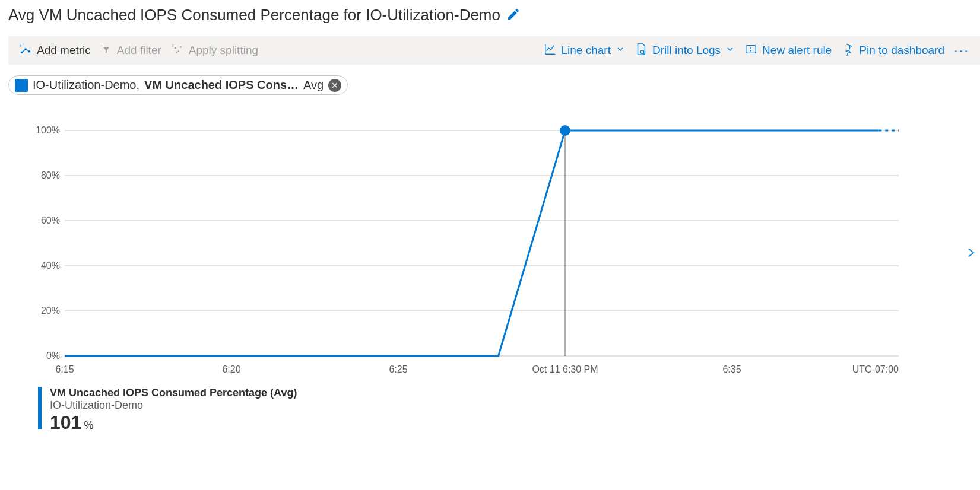 Image resolution: width=980 pixels, height=490 pixels. What do you see at coordinates (731, 369) in the screenshot?
I see `svg-text: 6:35` at bounding box center [731, 369].